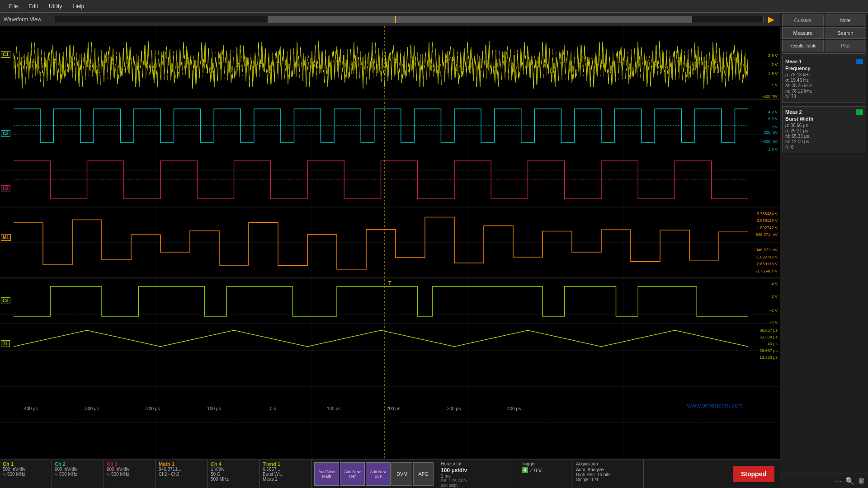 Image resolution: width=868 pixels, height=488 pixels. Describe the element at coordinates (108, 474) in the screenshot. I see `ch3-bw-icon: ∿` at that location.